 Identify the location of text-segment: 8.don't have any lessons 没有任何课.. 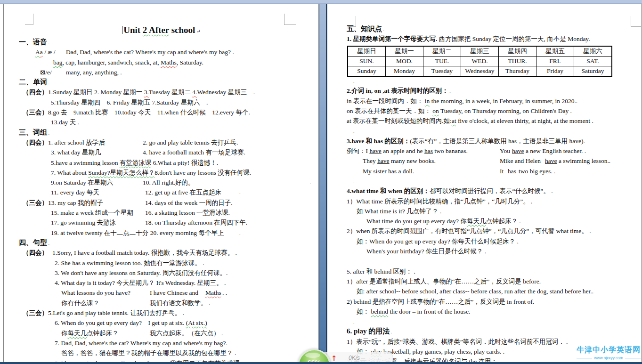
(203, 172).